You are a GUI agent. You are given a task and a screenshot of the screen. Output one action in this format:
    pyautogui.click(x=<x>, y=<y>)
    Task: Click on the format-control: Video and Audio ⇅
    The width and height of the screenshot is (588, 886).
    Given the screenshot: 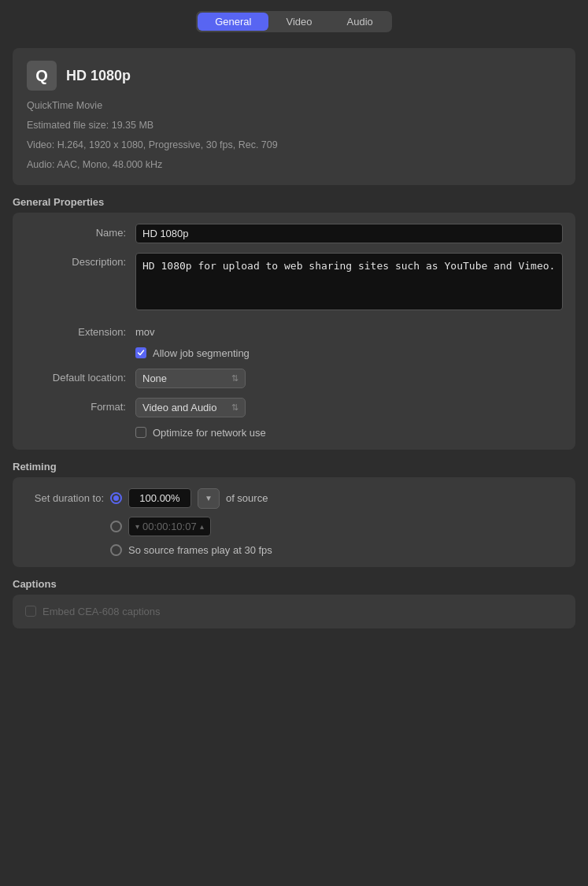 What is the action you would take?
    pyautogui.click(x=349, y=408)
    